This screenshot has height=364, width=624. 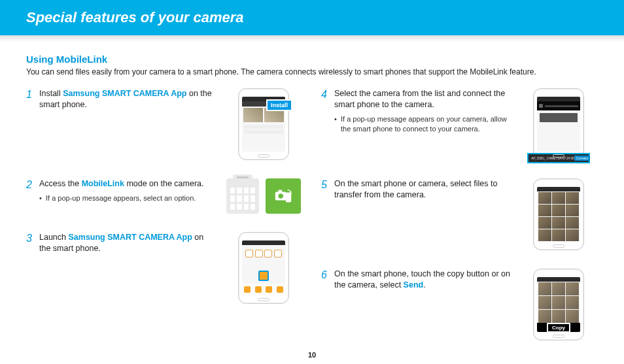 What do you see at coordinates (135, 17) in the screenshot?
I see `page-title: Special features of your camera` at bounding box center [135, 17].